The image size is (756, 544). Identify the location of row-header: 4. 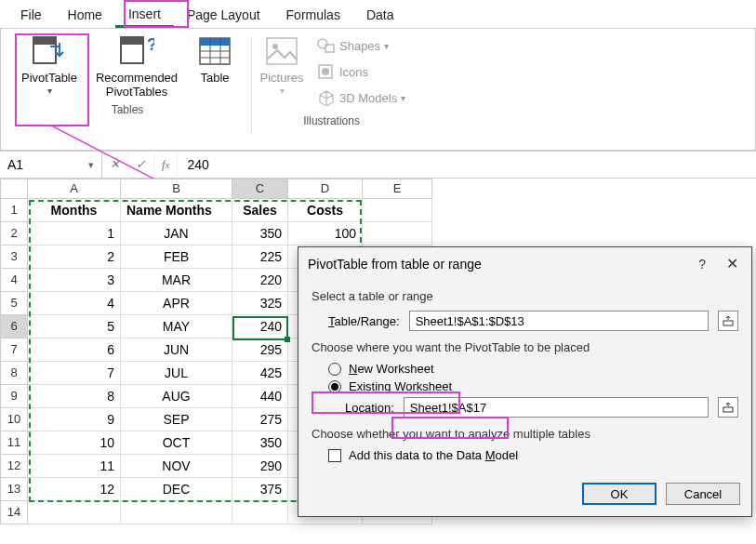
(14, 281).